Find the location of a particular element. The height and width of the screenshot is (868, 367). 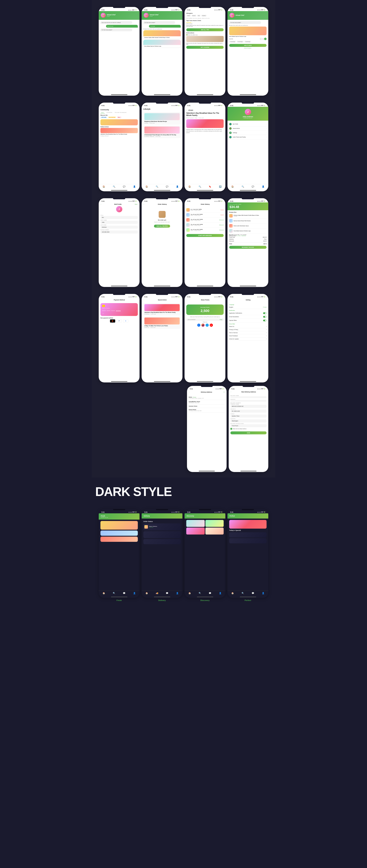

order-status-2: Cancel is located at coordinates (222, 215).